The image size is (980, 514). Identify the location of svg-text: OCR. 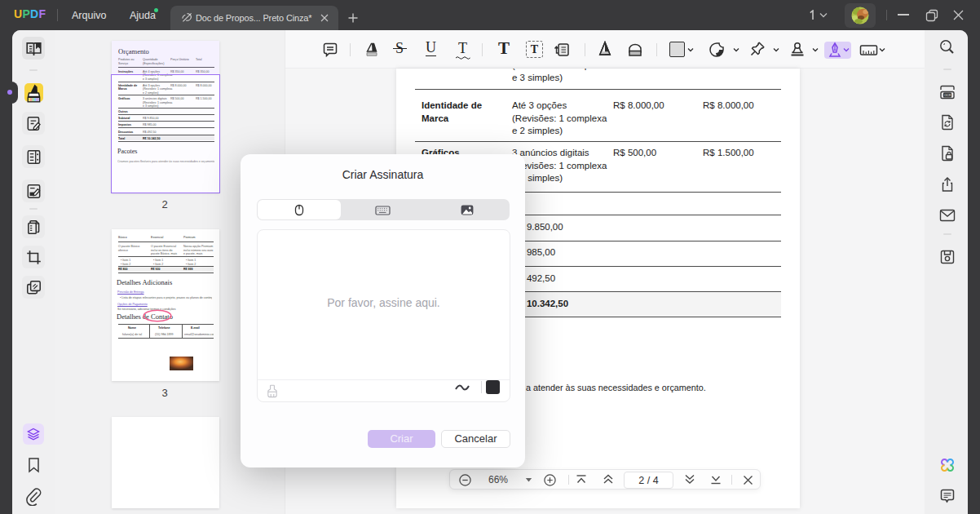
(947, 95).